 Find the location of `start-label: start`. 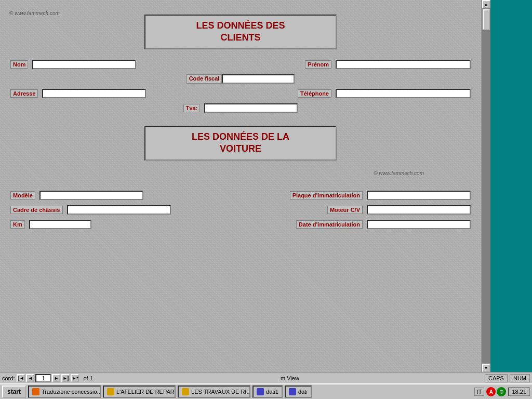

start-label: start is located at coordinates (14, 392).